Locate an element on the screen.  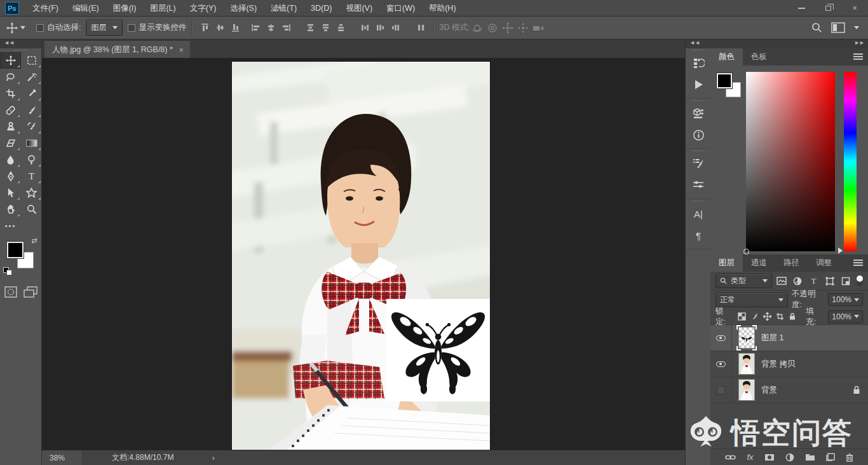
restore-button is located at coordinates (828, 8).